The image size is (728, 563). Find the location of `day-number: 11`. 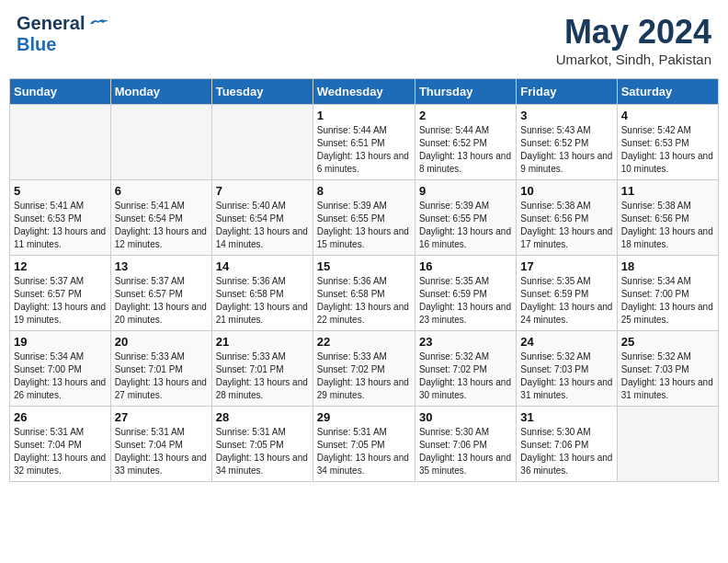

day-number: 11 is located at coordinates (667, 191).